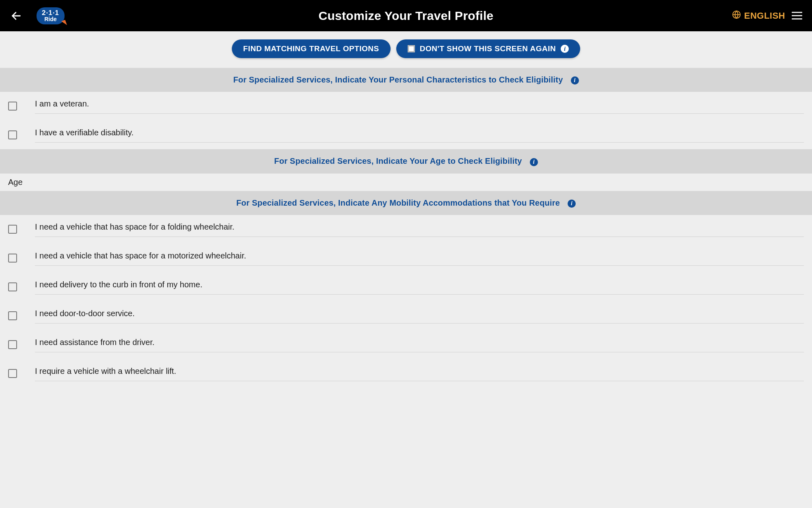  Describe the element at coordinates (398, 161) in the screenshot. I see `section-header-age-text: For Specialized Services, Indicate Your …` at that location.